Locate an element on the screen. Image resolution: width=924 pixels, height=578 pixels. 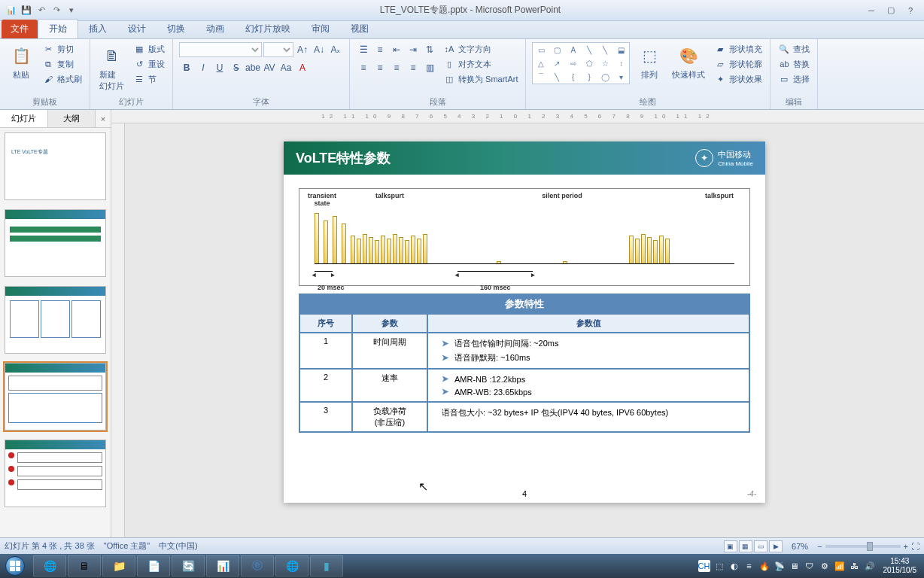
shapes-gallery: ▭▢A╲╲⬓ △↗⇨⬠☆↕ ⌒╲{}◯▾ is located at coordinates (581, 63).